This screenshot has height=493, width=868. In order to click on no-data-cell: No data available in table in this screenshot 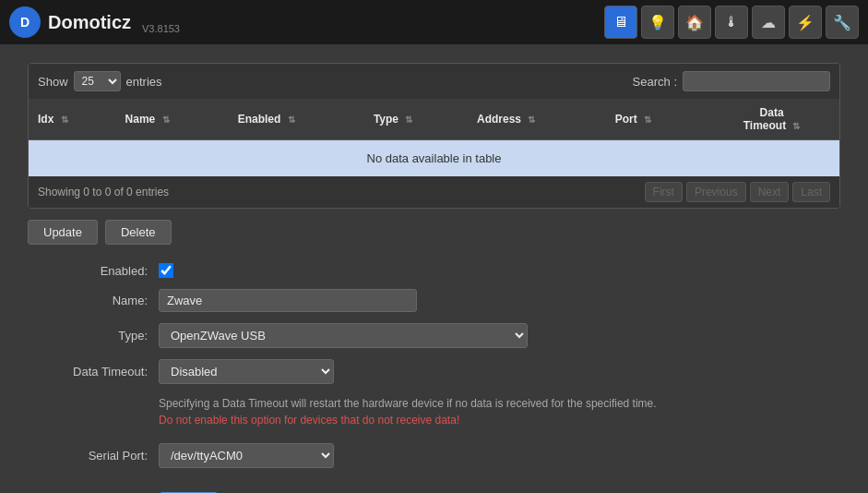, I will do `click(434, 159)`.